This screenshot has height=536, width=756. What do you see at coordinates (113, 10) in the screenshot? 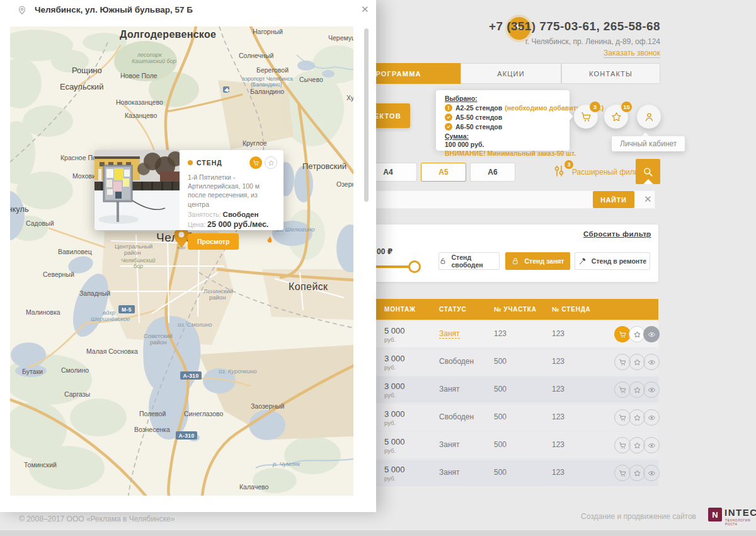
I see `modal-title: Челябинск, ул. Южный бульвар, 57 Б` at bounding box center [113, 10].